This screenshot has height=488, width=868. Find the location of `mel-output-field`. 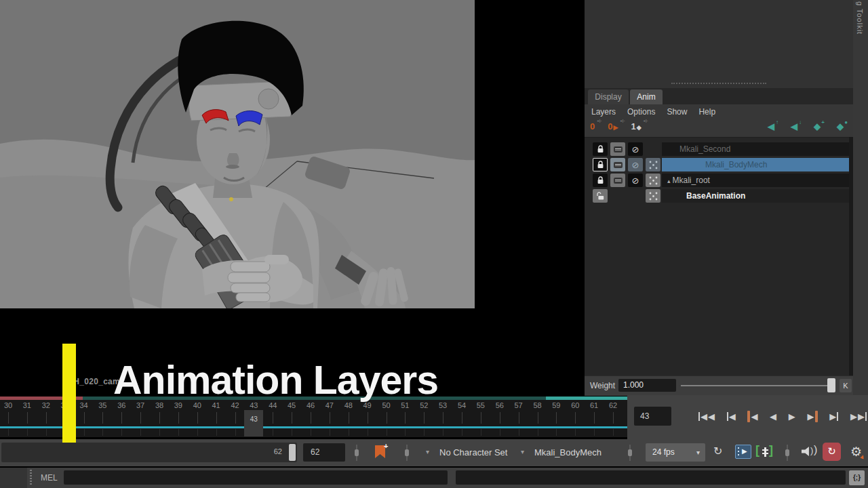

mel-output-field is located at coordinates (651, 477).